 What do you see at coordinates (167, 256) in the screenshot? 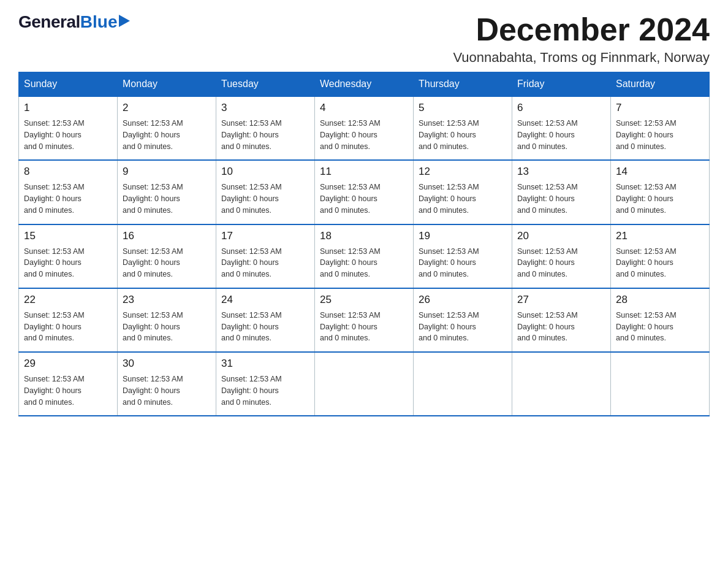
I see `calendar-day-cell: 16Sunset: 12:53 AMDaylight: 0 hoursand 0…` at bounding box center [167, 256].